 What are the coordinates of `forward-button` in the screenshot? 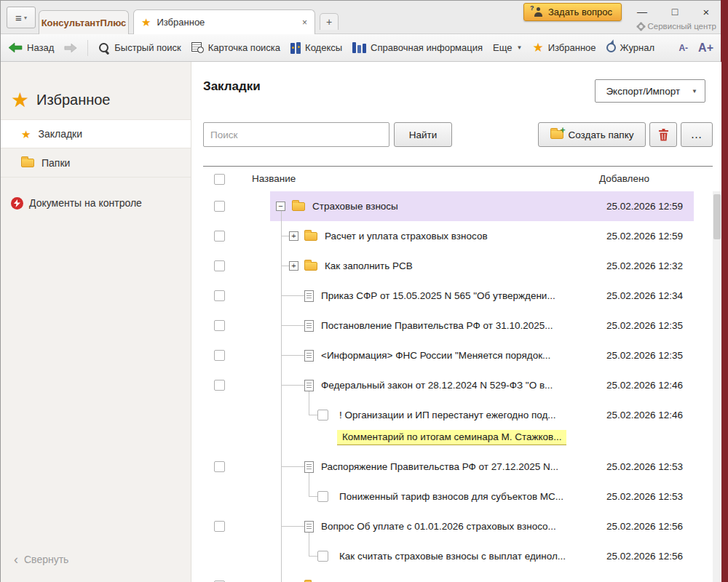 It's located at (71, 48).